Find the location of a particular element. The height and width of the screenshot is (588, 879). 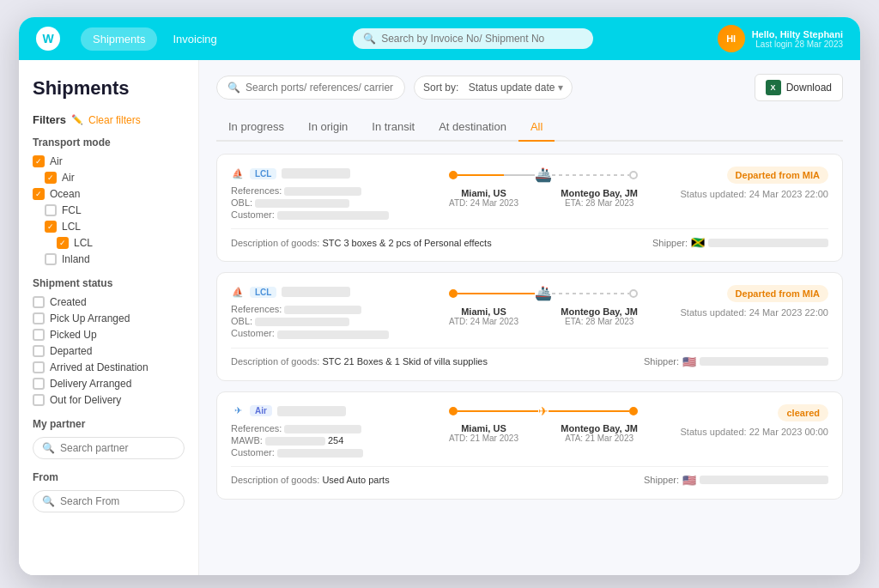

origin-label: Miami, US ATD: 24 Mar 2023 is located at coordinates (484, 316).